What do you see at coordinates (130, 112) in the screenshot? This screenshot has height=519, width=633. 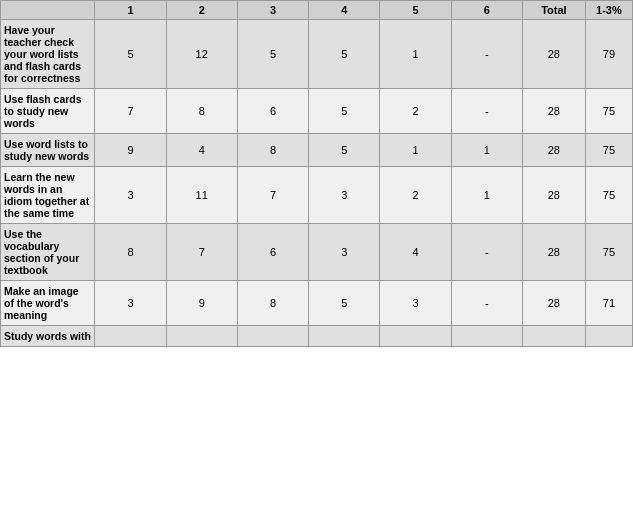 I see `cell-r1-c0: 7` at bounding box center [130, 112].